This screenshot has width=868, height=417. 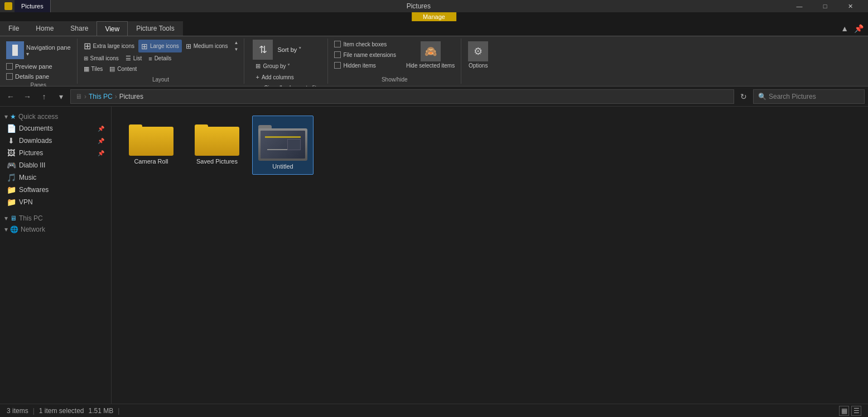 What do you see at coordinates (844, 411) in the screenshot?
I see `view-toggle-grid: ▦` at bounding box center [844, 411].